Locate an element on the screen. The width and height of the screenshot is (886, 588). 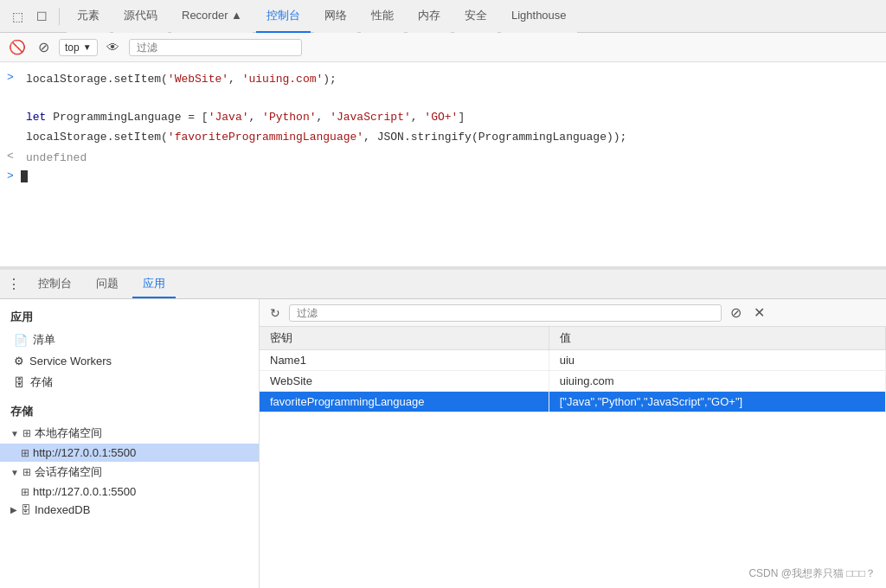
refresh-btn: ↻ is located at coordinates (275, 313).